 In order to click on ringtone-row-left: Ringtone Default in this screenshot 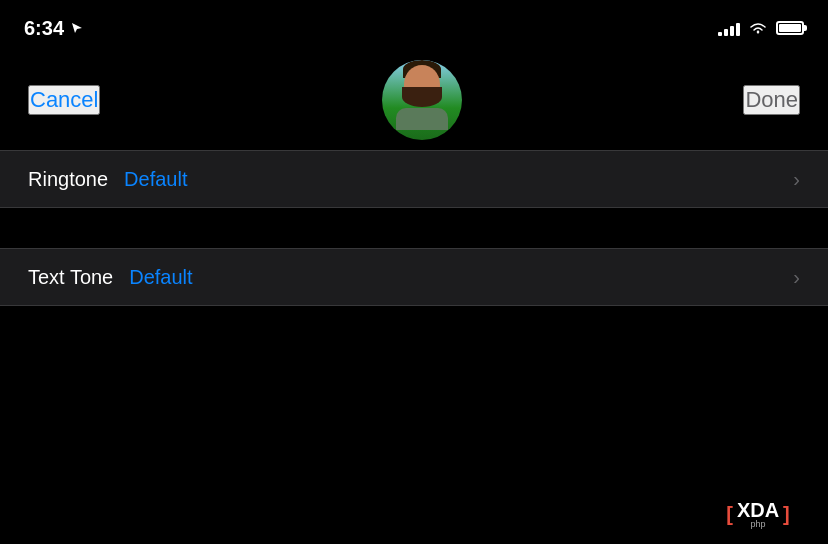, I will do `click(108, 180)`.